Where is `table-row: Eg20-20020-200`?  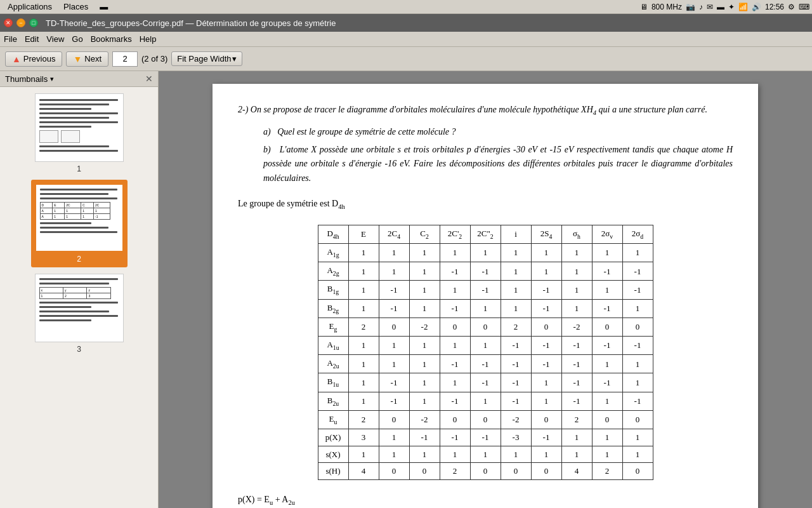
table-row: Eg20-20020-200 is located at coordinates (485, 326).